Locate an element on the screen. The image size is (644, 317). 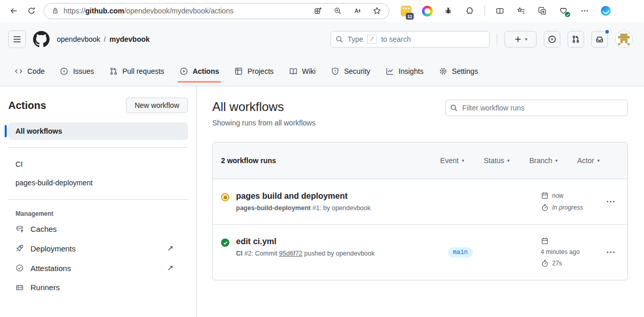
gear-icon is located at coordinates (443, 71).